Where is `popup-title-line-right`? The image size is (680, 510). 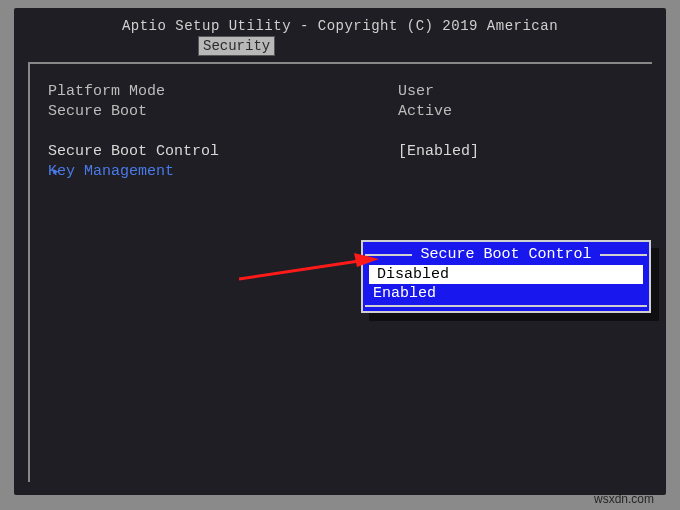 popup-title-line-right is located at coordinates (624, 255).